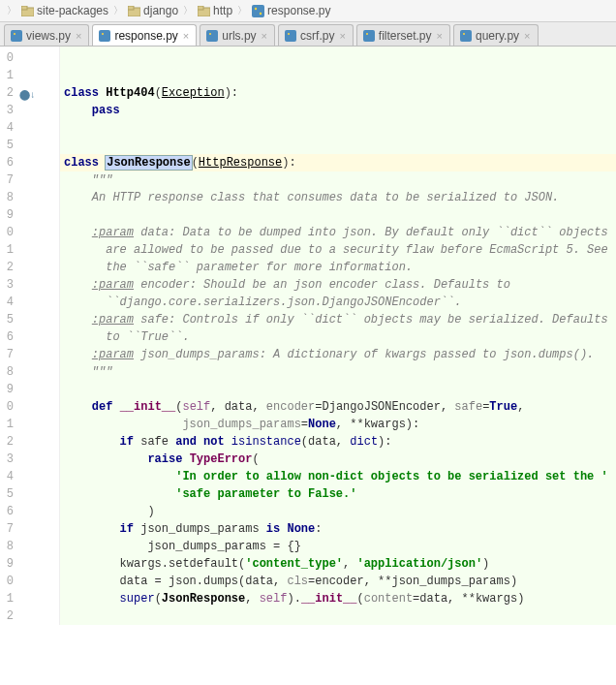 Image resolution: width=616 pixels, height=685 pixels. I want to click on code-line: An HTTP response class that consumes dat…, so click(338, 198).